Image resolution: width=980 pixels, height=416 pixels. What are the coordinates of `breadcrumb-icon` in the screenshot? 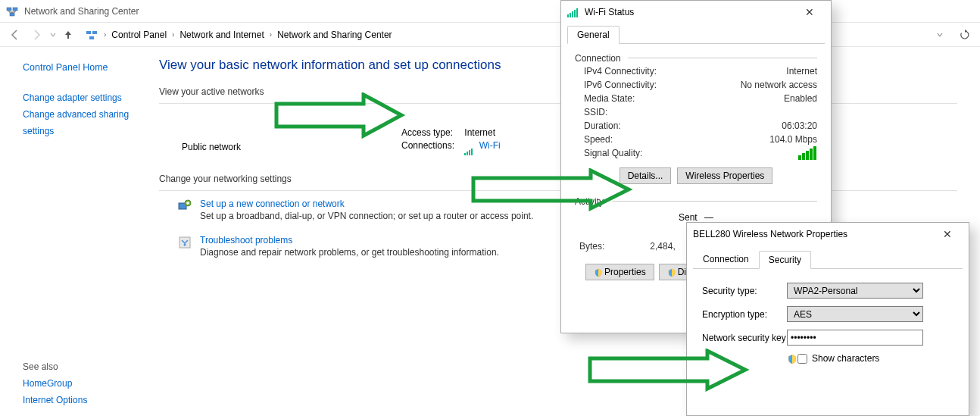 It's located at (92, 35).